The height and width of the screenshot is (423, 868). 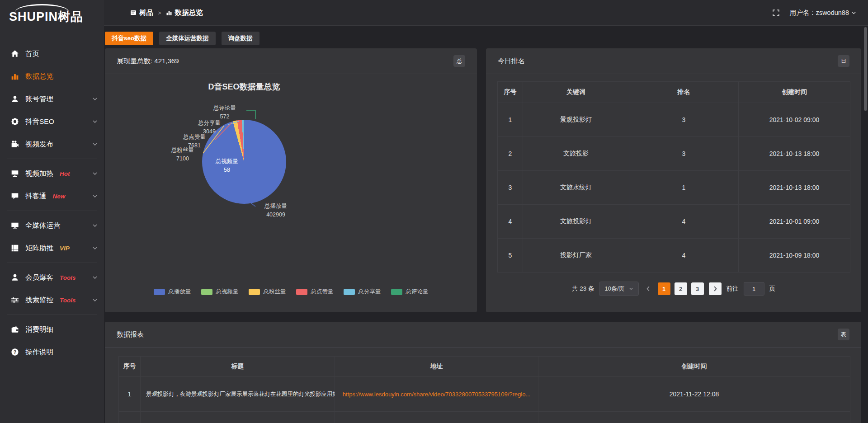 What do you see at coordinates (129, 38) in the screenshot?
I see `tab-1: 抖音seo数据` at bounding box center [129, 38].